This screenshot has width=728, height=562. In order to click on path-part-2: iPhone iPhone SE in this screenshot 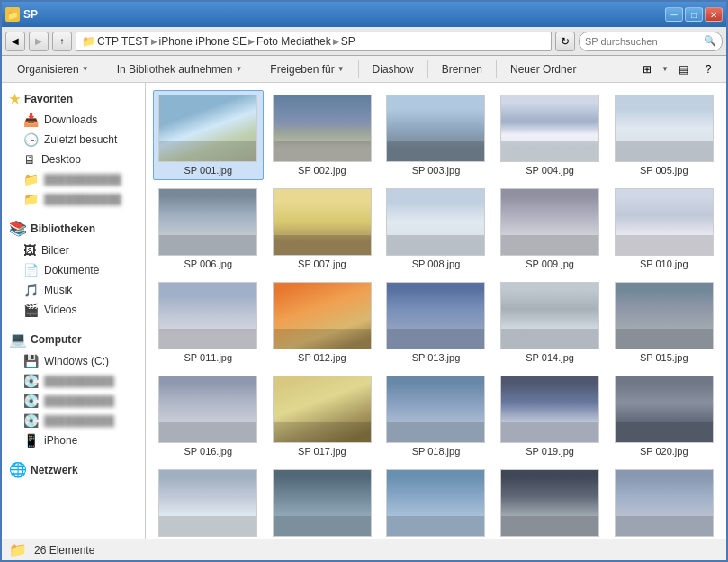, I will do `click(203, 41)`.